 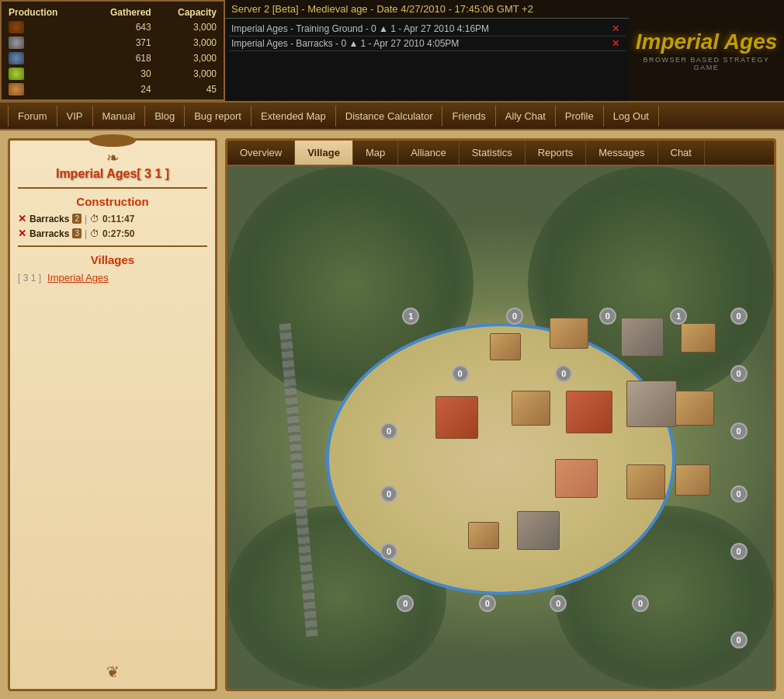 What do you see at coordinates (46, 43) in the screenshot?
I see `resource-stone-cell` at bounding box center [46, 43].